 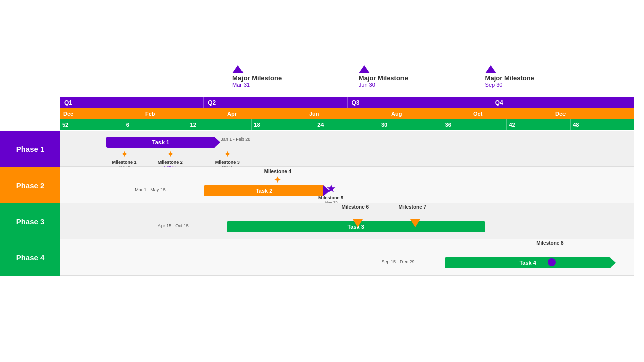 What do you see at coordinates (170, 159) in the screenshot?
I see `milestone2: ✦ Milestone 2 Feb 27` at bounding box center [170, 159].